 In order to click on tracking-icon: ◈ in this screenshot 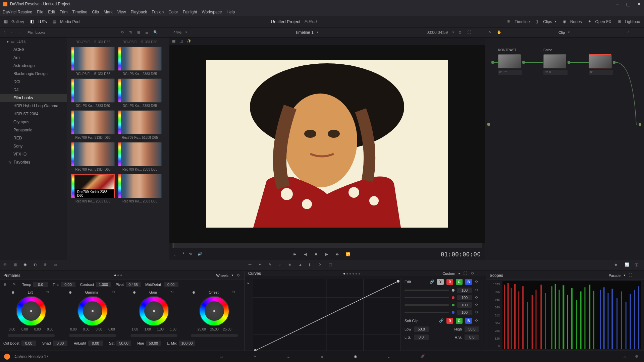, I will do `click(291, 265)`.